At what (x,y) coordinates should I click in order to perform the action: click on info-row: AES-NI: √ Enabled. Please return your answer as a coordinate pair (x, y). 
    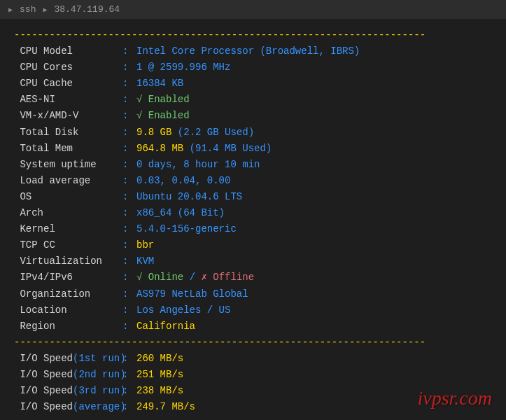
    Looking at the image, I should click on (253, 99).